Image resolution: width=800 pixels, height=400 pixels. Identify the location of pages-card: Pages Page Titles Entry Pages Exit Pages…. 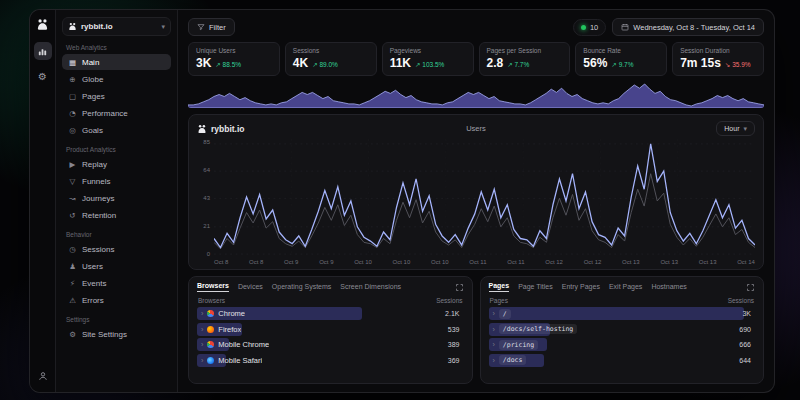
(622, 330).